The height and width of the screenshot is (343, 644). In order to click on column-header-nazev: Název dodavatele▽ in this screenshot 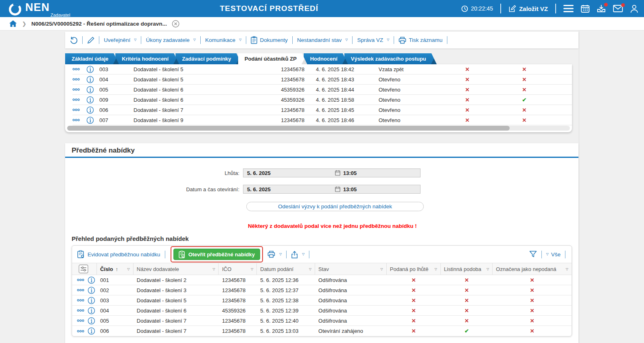, I will do `click(176, 269)`.